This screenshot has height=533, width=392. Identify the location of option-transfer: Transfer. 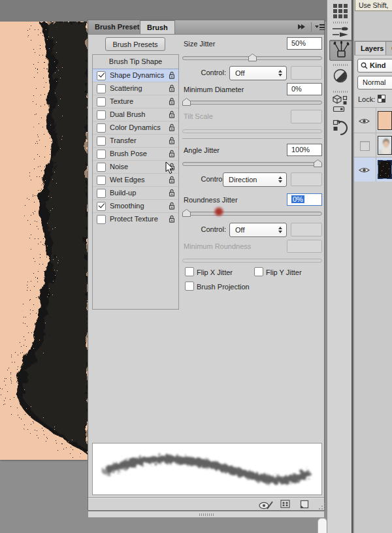
(136, 140).